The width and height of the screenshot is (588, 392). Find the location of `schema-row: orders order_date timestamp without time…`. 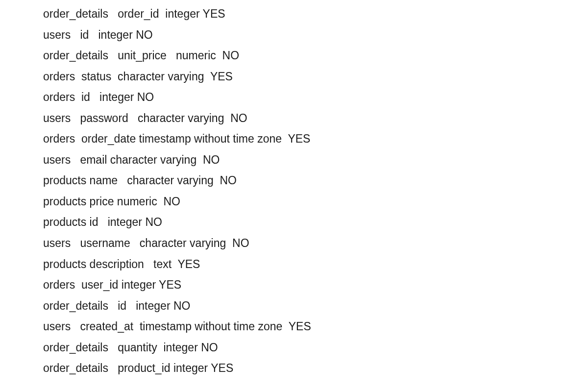

schema-row: orders order_date timestamp without time… is located at coordinates (294, 139).